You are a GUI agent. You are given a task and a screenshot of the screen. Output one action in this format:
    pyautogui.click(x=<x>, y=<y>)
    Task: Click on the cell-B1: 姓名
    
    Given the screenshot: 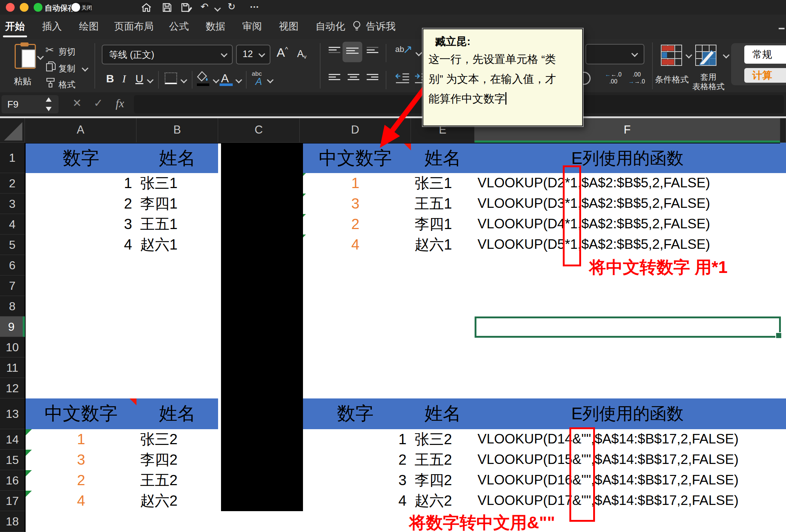 What is the action you would take?
    pyautogui.click(x=178, y=158)
    